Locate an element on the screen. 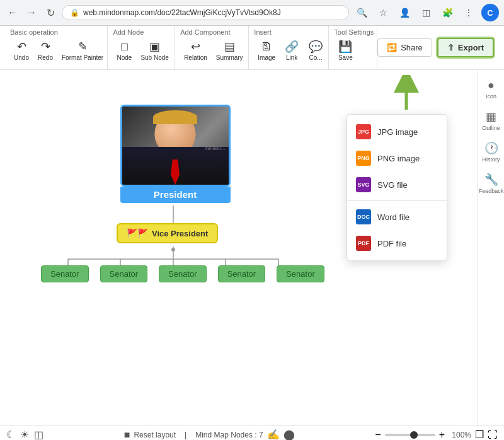  undo-button: ↶ Undo is located at coordinates (21, 50).